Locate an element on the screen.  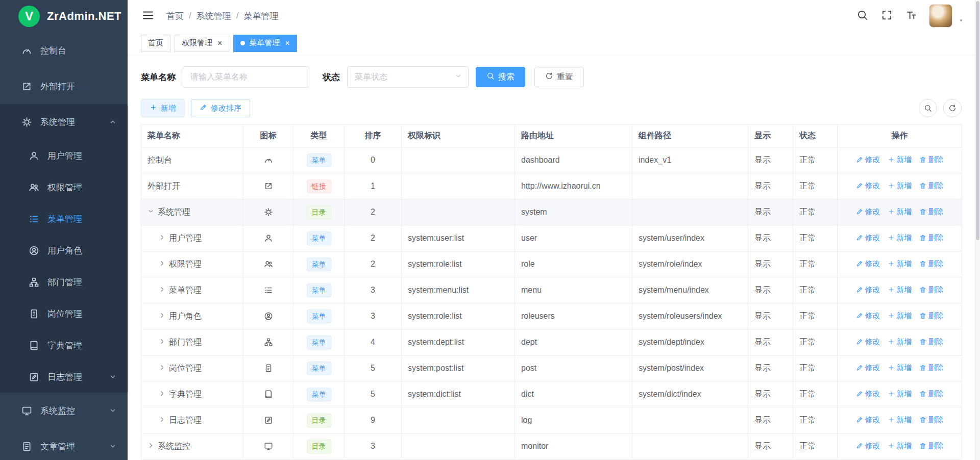
sidebar-item: 控制台 is located at coordinates (64, 50).